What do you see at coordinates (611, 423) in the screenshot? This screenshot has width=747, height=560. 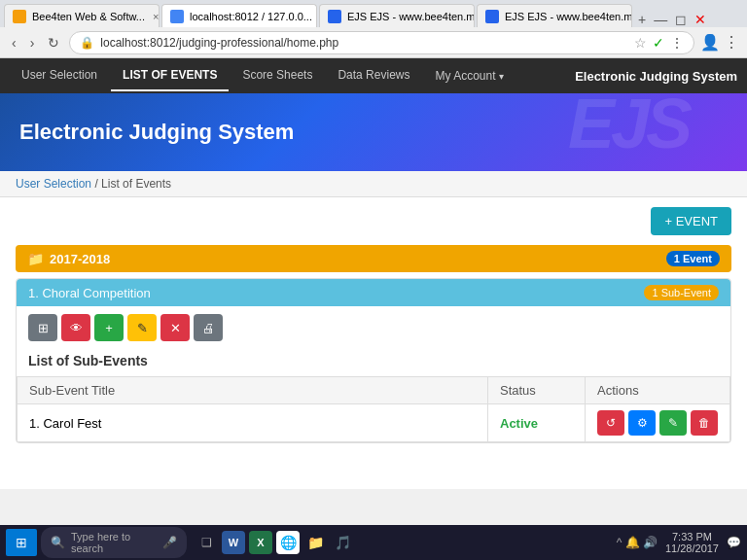 I see `toggle-status-button: ↺` at bounding box center [611, 423].